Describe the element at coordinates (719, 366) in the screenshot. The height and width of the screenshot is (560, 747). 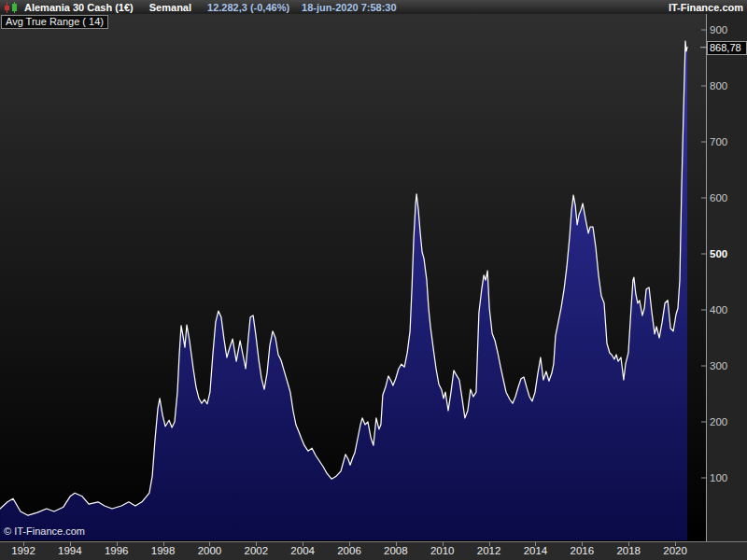
I see `y-axis-label: 300` at that location.